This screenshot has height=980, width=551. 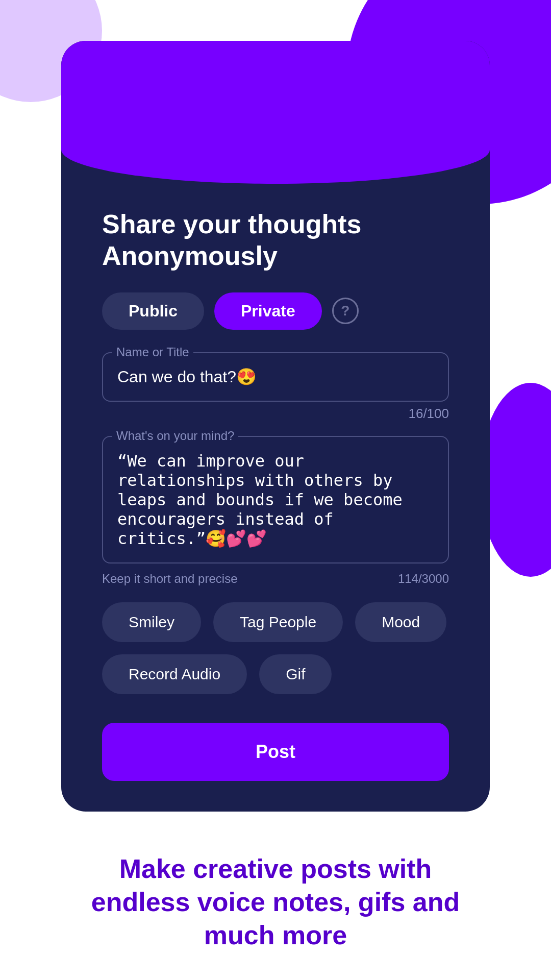 I want to click on card-title-line2: Anonymously, so click(x=190, y=256).